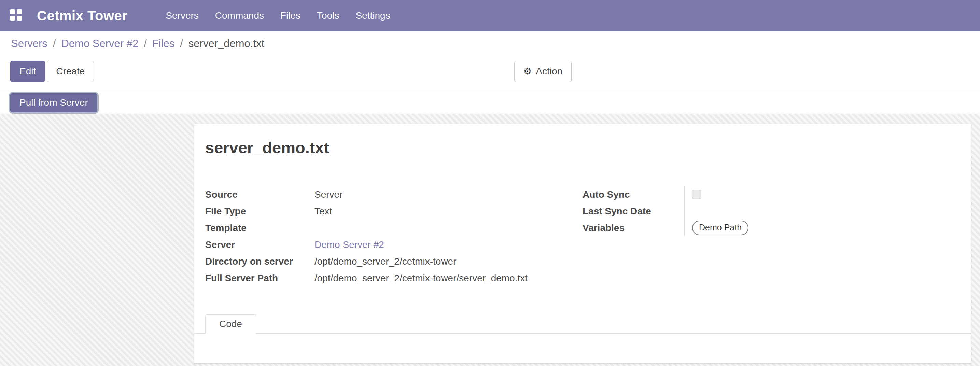  Describe the element at coordinates (70, 72) in the screenshot. I see `create-button: Create` at that location.